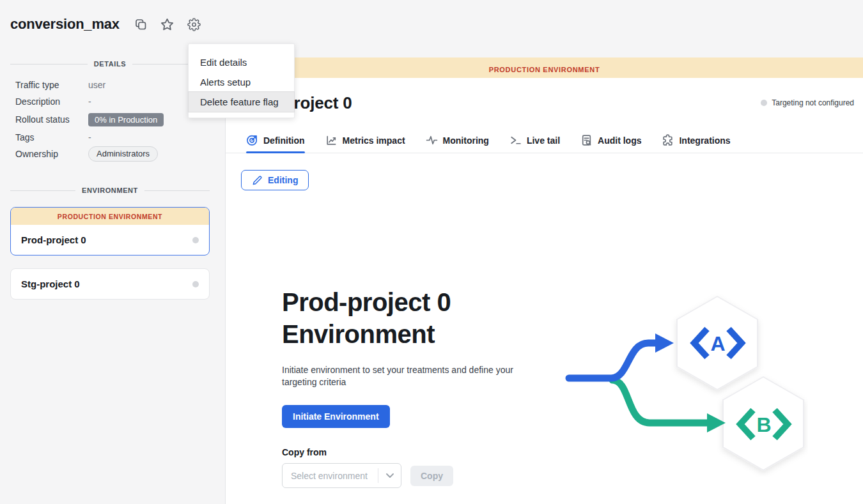 Image resolution: width=863 pixels, height=504 pixels. I want to click on menu-item-delete-feature-flag: Delete feature flag, so click(242, 102).